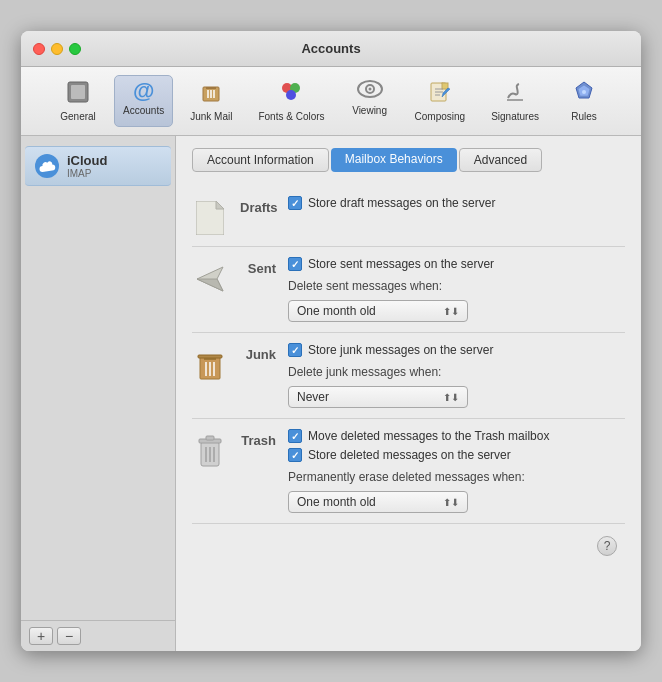 This screenshot has width=662, height=682. What do you see at coordinates (258, 208) in the screenshot?
I see `drafts-label: Drafts` at bounding box center [258, 208].